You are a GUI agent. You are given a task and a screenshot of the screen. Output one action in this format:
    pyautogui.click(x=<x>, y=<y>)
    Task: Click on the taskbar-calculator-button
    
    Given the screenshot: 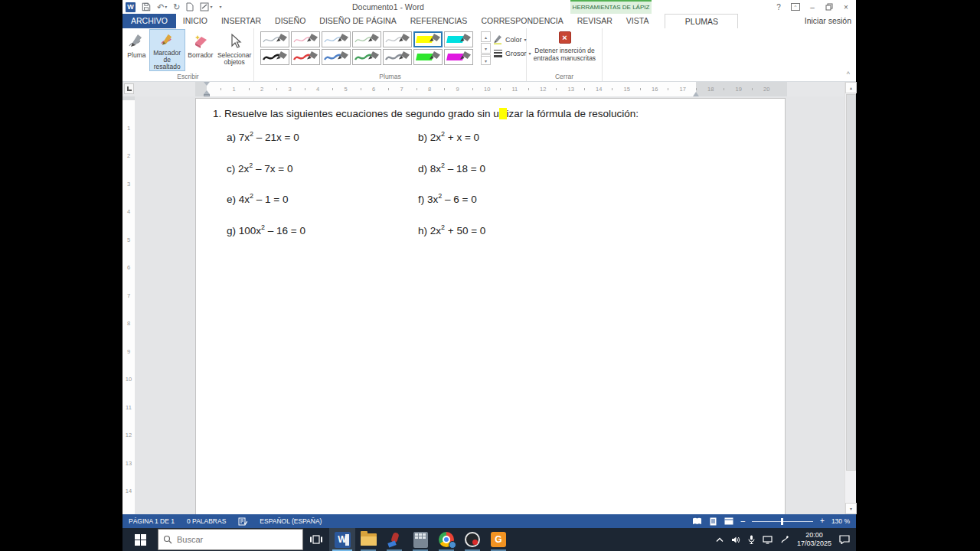 What is the action you would take?
    pyautogui.click(x=420, y=540)
    